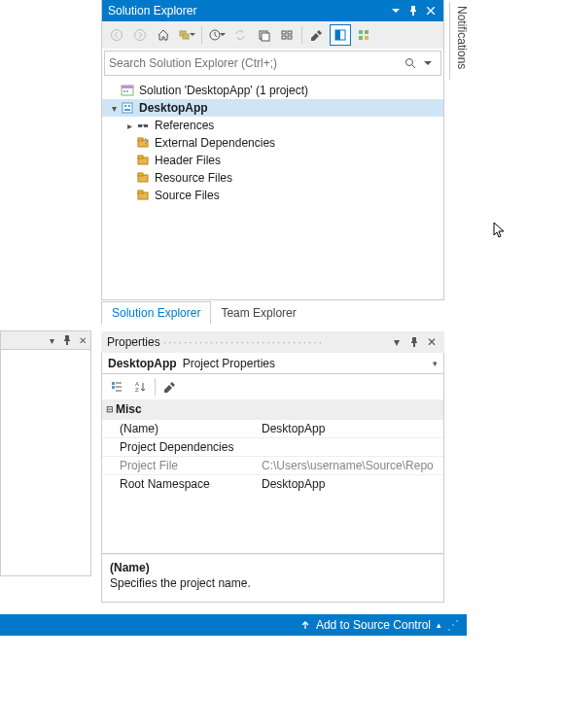 This screenshot has width=562, height=728. What do you see at coordinates (185, 125) in the screenshot?
I see `references-label: References` at bounding box center [185, 125].